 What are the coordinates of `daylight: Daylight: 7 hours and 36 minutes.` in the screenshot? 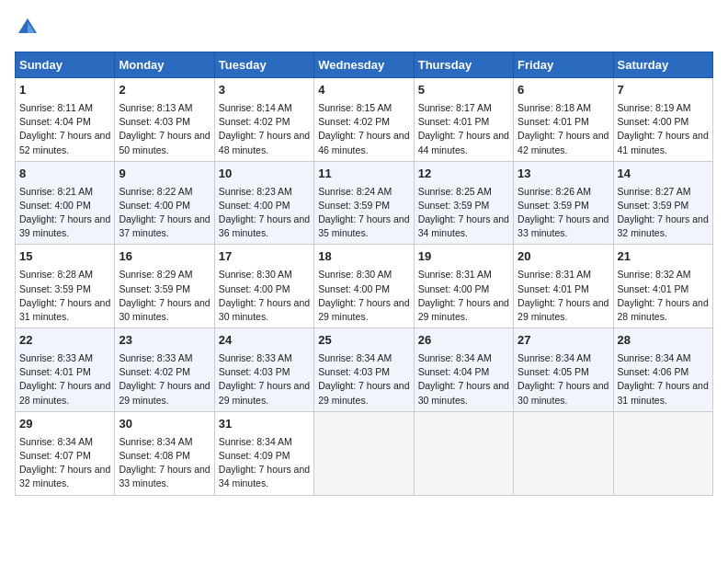 It's located at (265, 226).